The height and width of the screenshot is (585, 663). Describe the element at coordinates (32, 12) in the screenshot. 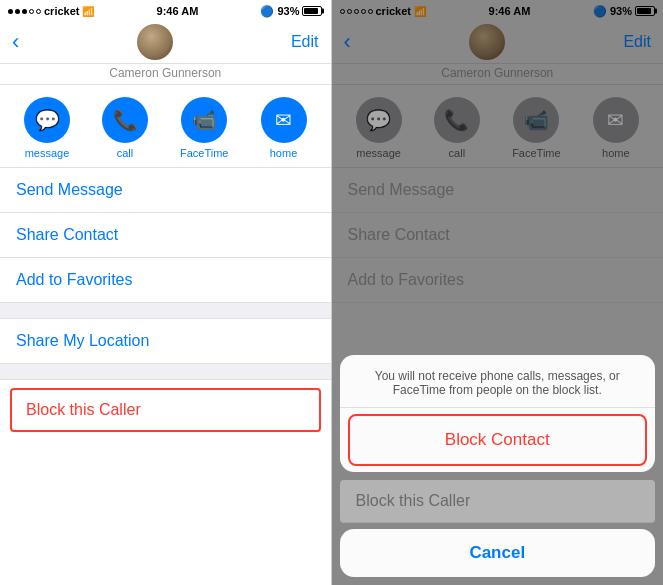

I see `dot4` at that location.